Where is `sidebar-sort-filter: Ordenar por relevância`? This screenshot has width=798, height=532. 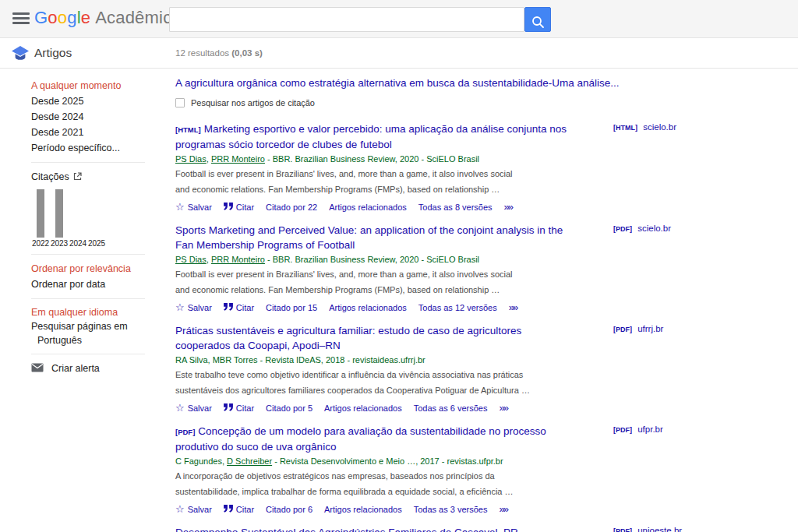 sidebar-sort-filter: Ordenar por relevância is located at coordinates (97, 269).